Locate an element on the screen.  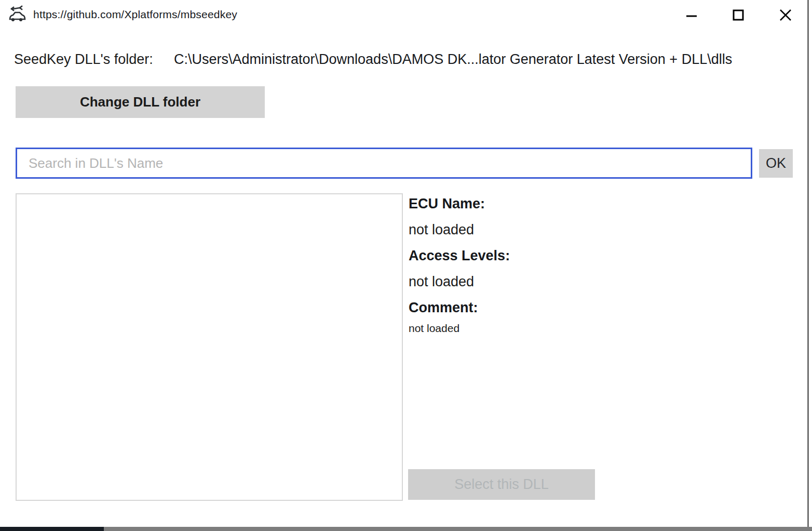
comment-label: Comment: is located at coordinates (443, 308).